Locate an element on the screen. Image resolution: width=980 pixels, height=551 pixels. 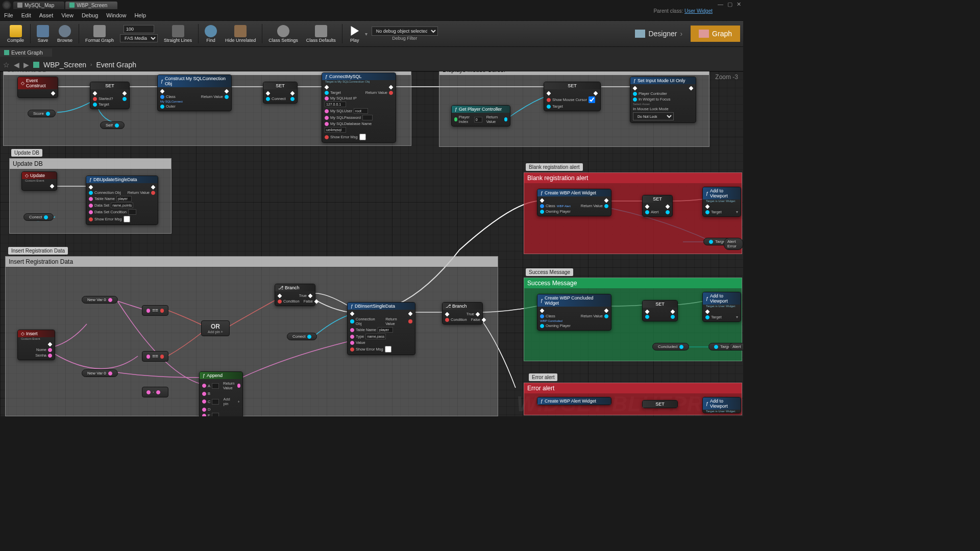
node-branch-1: ⎇Branch True ConditionFalse is located at coordinates (295, 295).